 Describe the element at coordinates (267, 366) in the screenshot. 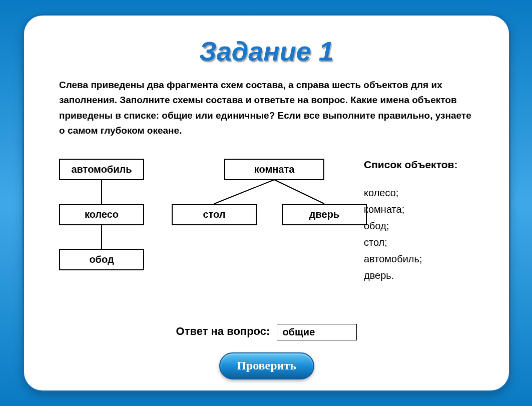

I see `check-button: Проверить` at that location.